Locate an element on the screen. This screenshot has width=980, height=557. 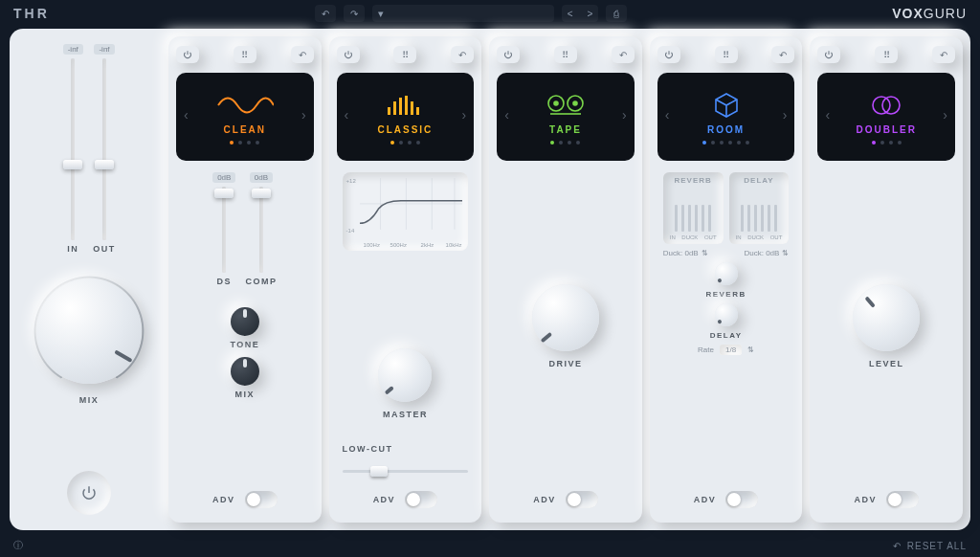
classic-power-button is located at coordinates (348, 55).